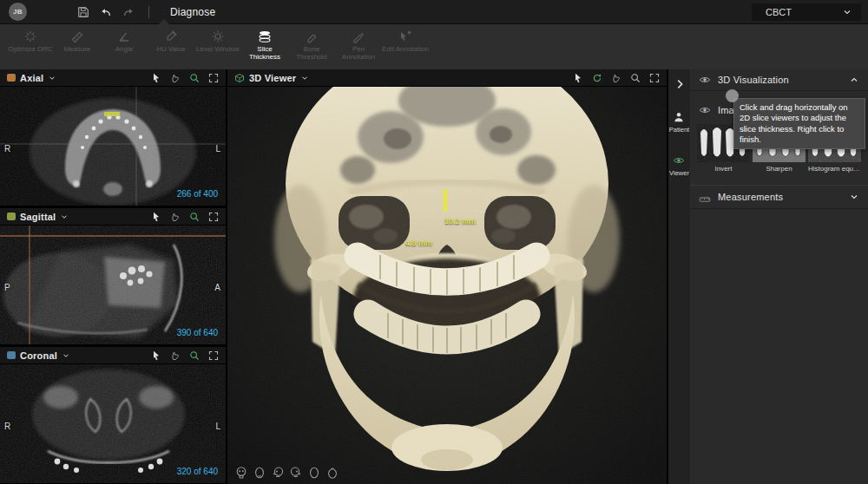 Image resolution: width=868 pixels, height=484 pixels. I want to click on section-measurements: Measurements, so click(779, 197).